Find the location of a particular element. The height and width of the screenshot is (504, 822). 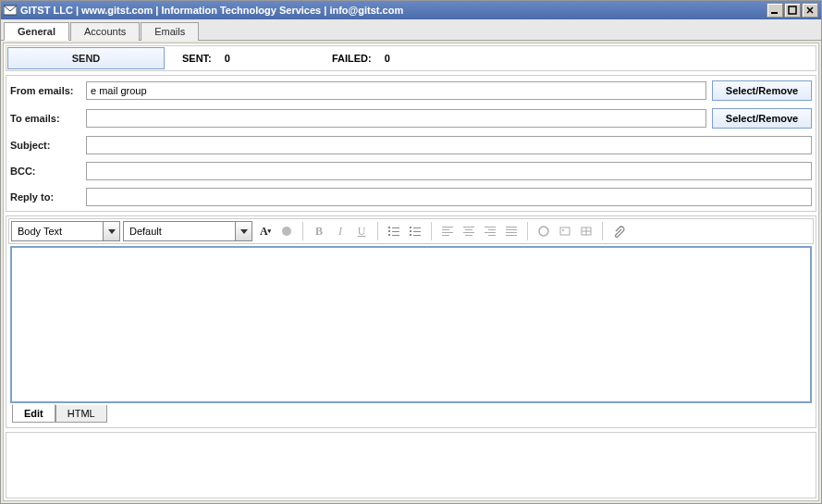

sent-label: SENT: is located at coordinates (197, 58).